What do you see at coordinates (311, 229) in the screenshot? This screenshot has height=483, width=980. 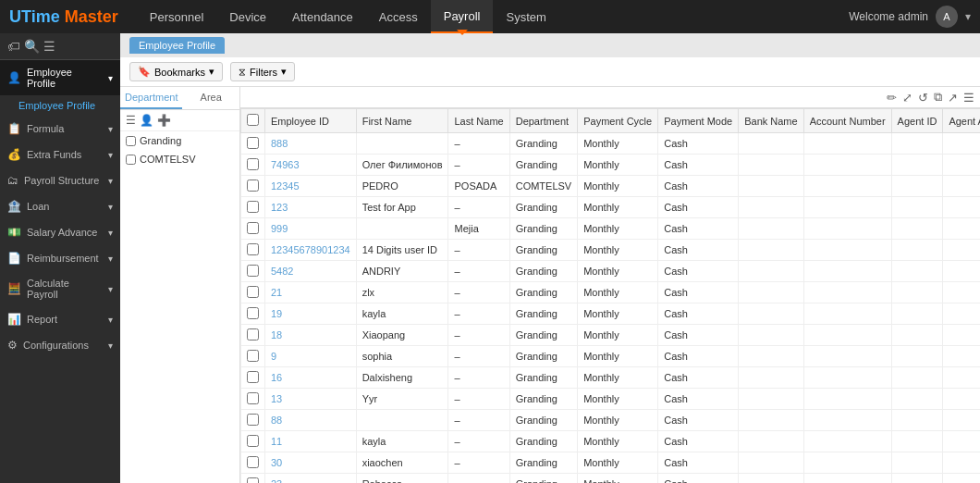 I see `row-employee-id: 999` at bounding box center [311, 229].